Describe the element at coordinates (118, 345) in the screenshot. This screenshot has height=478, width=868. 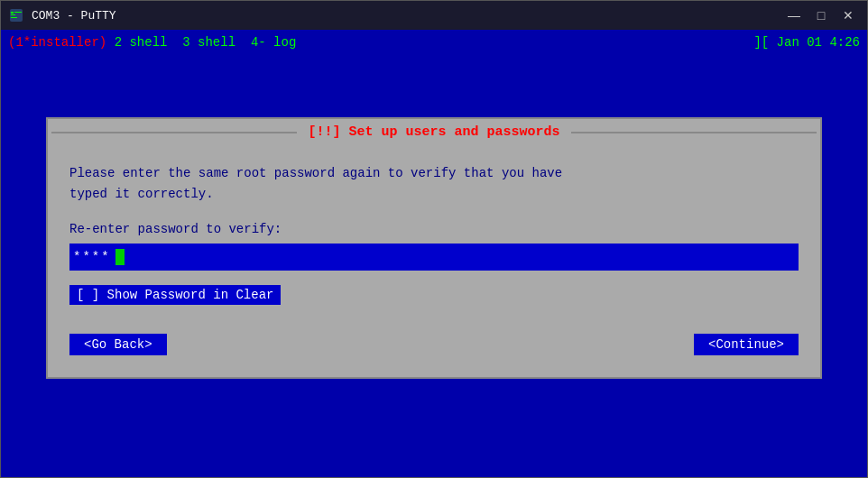
I see `go-back-button: <Go Back>` at that location.